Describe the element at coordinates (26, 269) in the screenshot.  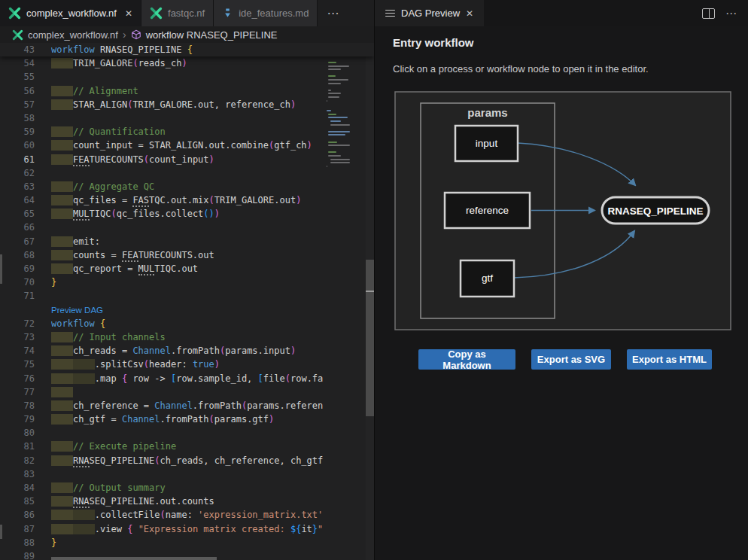
I see `line-number: 69` at that location.